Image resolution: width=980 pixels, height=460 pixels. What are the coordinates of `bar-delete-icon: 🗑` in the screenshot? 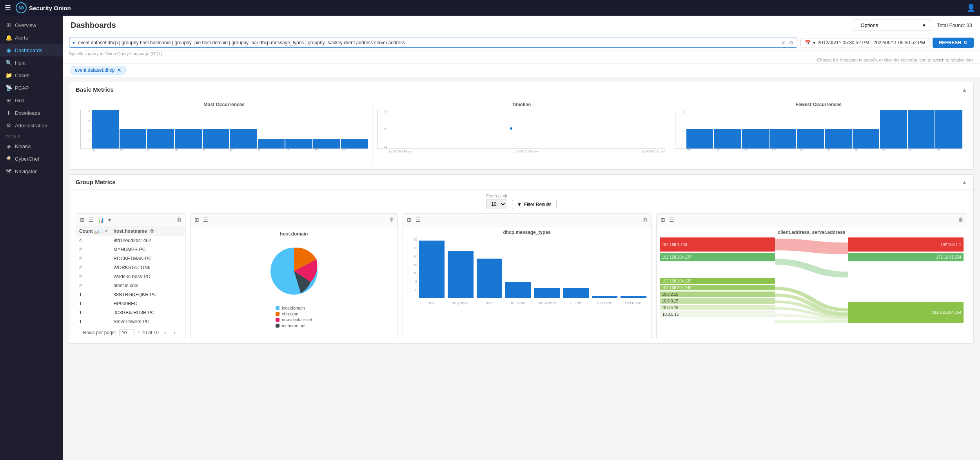 It's located at (645, 220).